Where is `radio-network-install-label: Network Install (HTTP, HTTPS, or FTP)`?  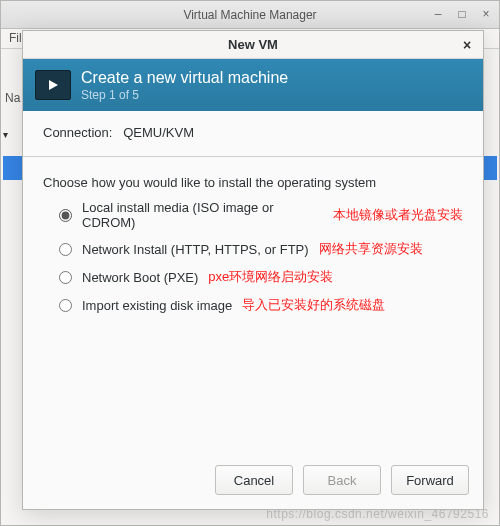
radio-network-install-label: Network Install (HTTP, HTTPS, or FTP) is located at coordinates (196, 250).